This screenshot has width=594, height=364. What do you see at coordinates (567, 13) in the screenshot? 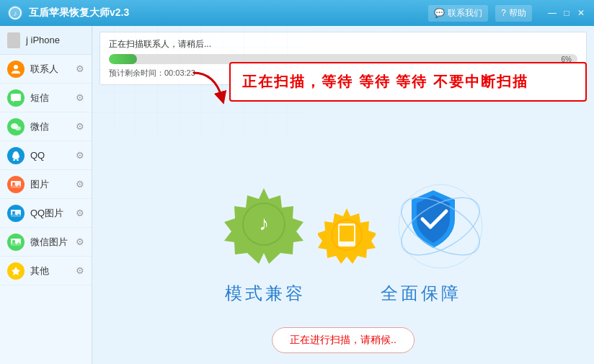
I see `window-controls: — □ ✕` at bounding box center [567, 13].